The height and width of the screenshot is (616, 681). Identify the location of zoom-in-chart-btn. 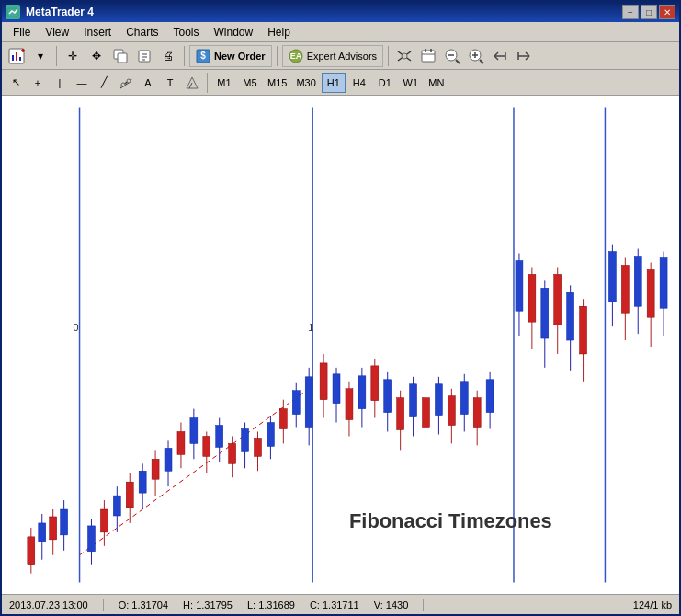
(476, 56).